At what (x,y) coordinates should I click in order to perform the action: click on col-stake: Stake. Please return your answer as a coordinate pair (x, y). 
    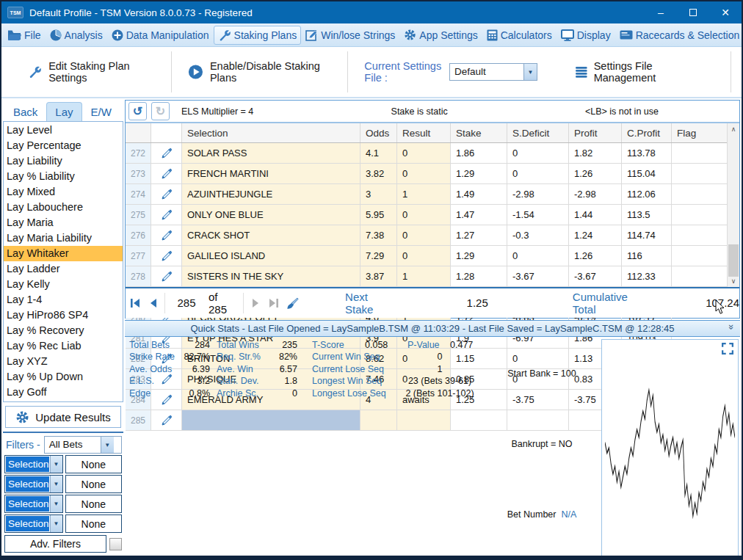
    Looking at the image, I should click on (479, 133).